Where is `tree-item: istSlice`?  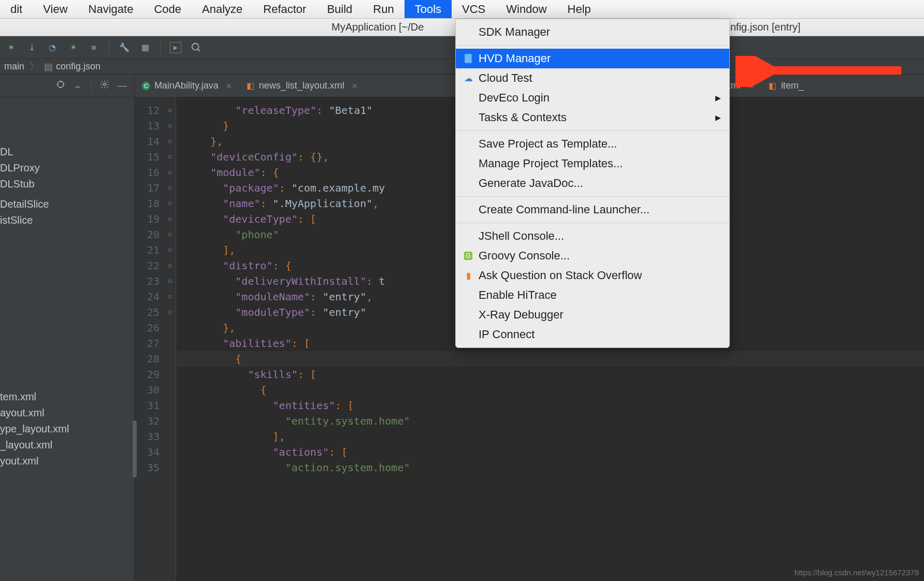
tree-item: istSlice is located at coordinates (67, 221).